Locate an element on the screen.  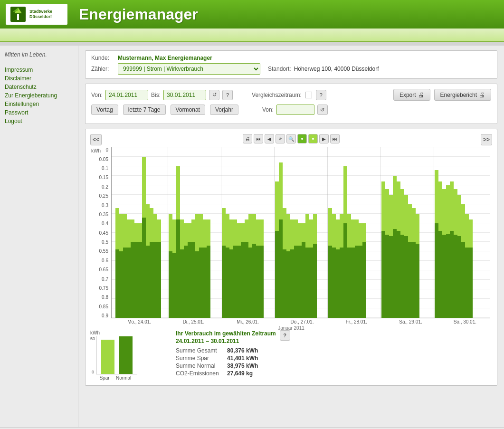
refresh-button: ↺ is located at coordinates (214, 95).